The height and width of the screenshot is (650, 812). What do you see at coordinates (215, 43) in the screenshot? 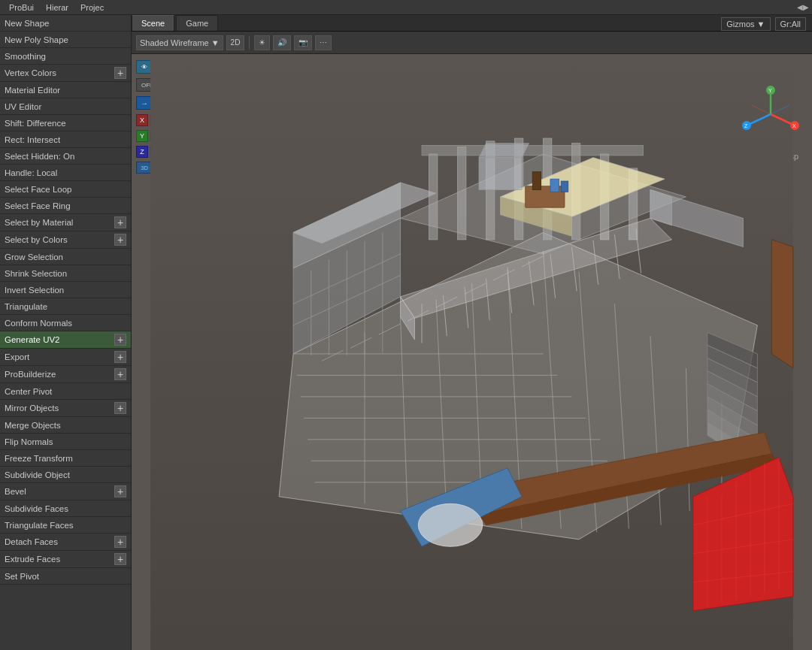
I see `dropdown-arrow: ▼` at bounding box center [215, 43].